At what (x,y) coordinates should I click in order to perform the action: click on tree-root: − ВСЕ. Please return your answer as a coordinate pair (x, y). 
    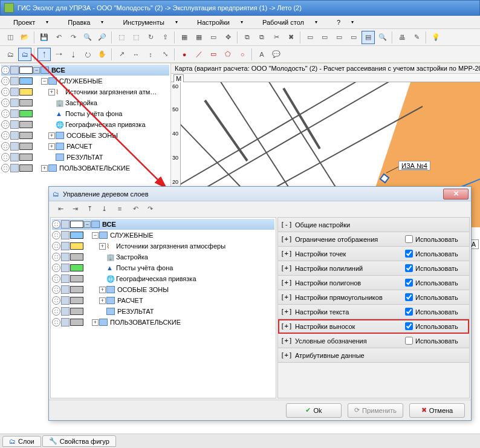
    Looking at the image, I should click on (85, 70).